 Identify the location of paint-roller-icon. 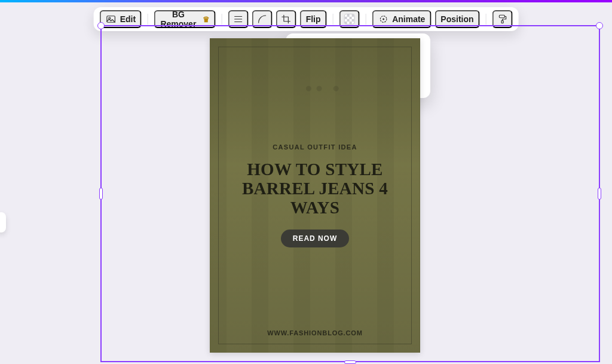
(502, 19).